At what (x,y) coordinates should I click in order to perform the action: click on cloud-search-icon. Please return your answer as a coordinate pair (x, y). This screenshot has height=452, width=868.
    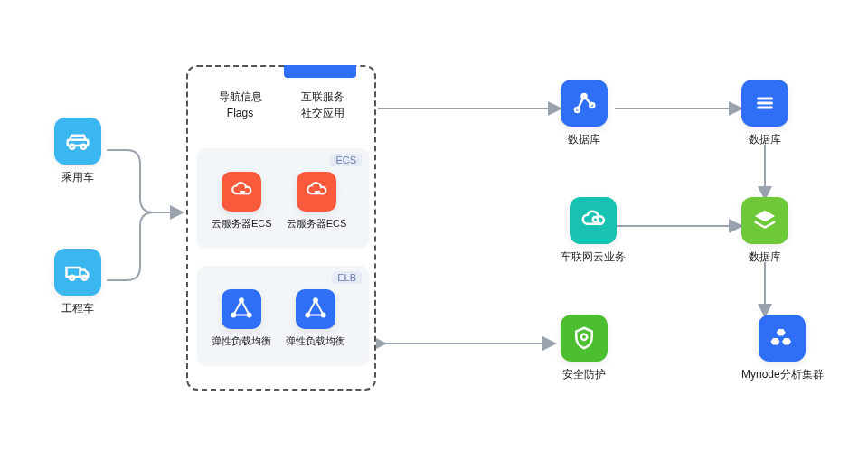
    Looking at the image, I should click on (593, 221).